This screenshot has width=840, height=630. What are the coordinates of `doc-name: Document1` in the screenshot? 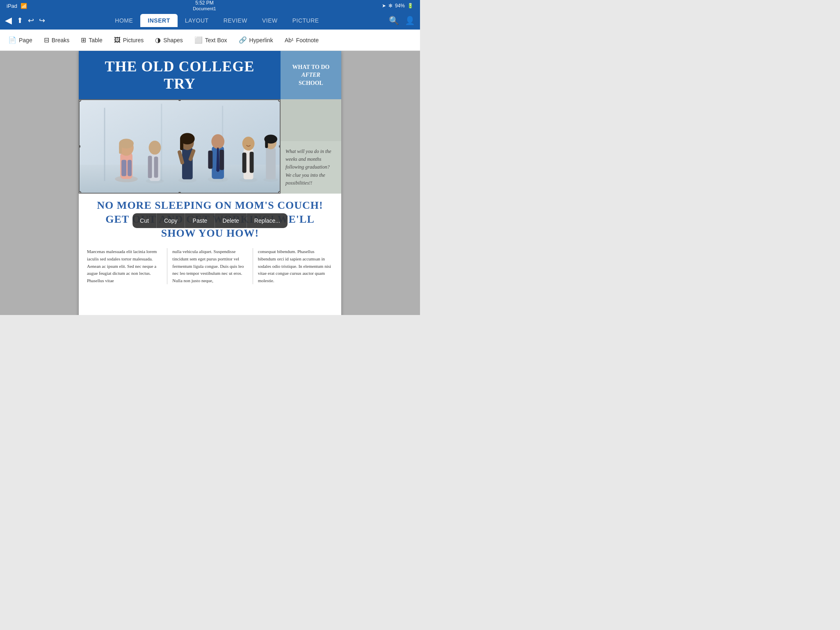 It's located at (204, 9).